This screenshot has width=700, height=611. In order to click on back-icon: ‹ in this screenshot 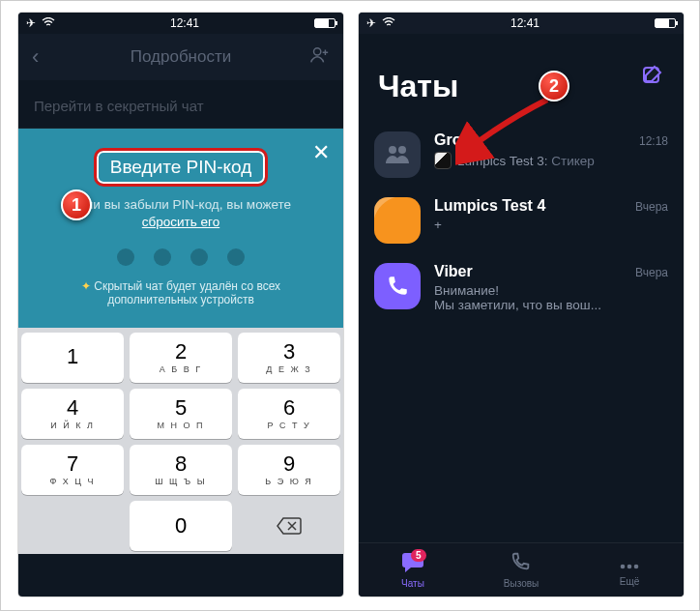, I will do `click(35, 57)`.